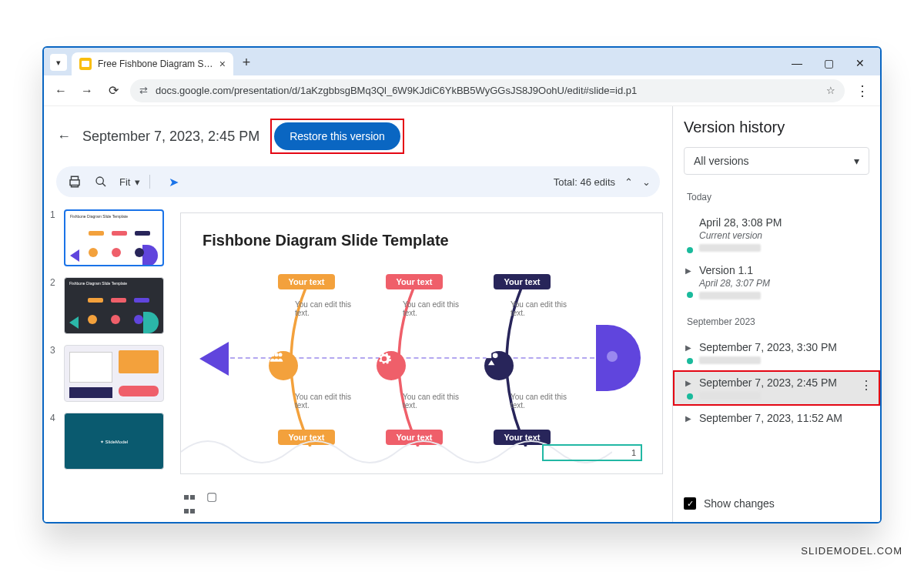 Image resolution: width=924 pixels, height=572 pixels. What do you see at coordinates (85, 64) in the screenshot?
I see `slides-favicon` at bounding box center [85, 64].